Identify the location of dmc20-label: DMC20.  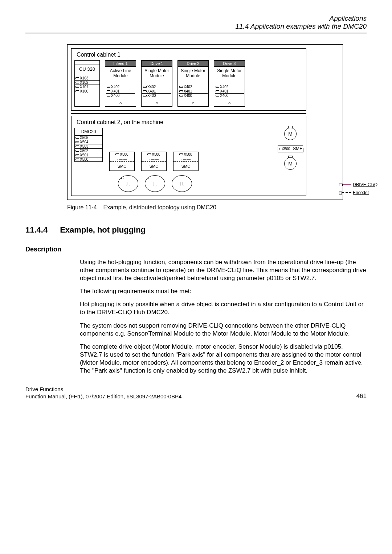
(89, 132).